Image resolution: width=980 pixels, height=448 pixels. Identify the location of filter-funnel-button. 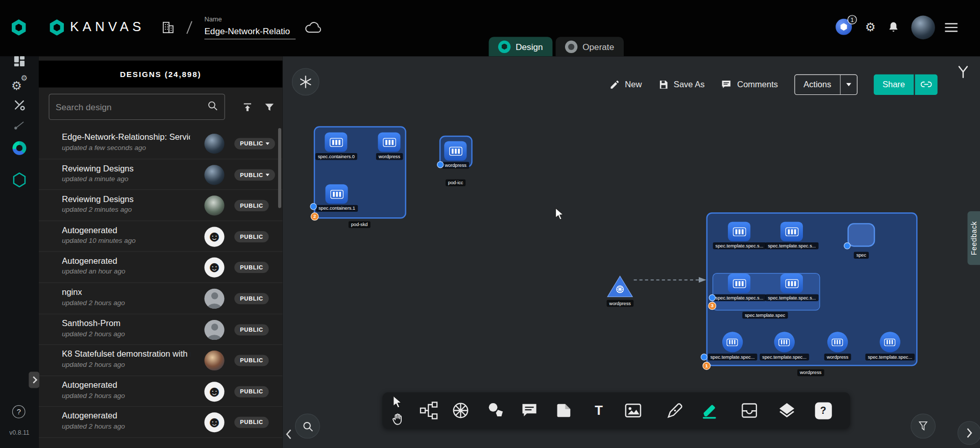
(923, 427).